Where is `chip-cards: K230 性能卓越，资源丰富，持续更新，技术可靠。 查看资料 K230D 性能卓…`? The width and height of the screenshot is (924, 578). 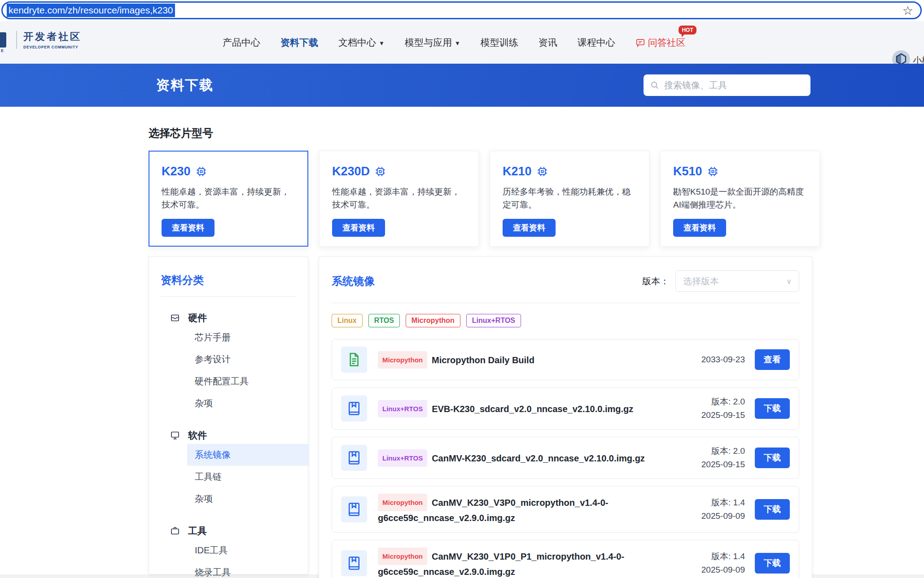 chip-cards: K230 性能卓越，资源丰富，持续更新，技术可靠。 查看资料 K230D 性能卓… is located at coordinates (484, 199).